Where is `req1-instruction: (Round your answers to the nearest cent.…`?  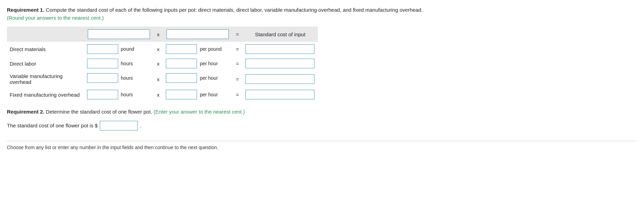 req1-instruction: (Round your answers to the nearest cent.… is located at coordinates (55, 18).